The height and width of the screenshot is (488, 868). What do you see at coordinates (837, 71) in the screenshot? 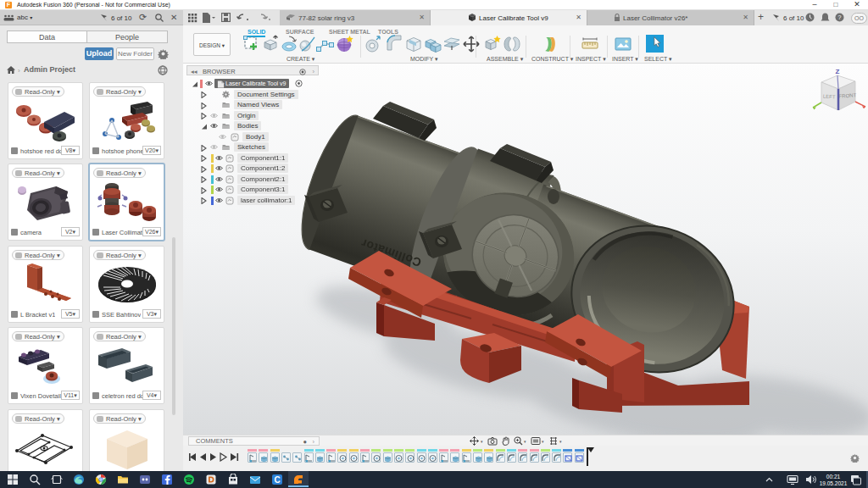
I see `svg-text: Z` at bounding box center [837, 71].